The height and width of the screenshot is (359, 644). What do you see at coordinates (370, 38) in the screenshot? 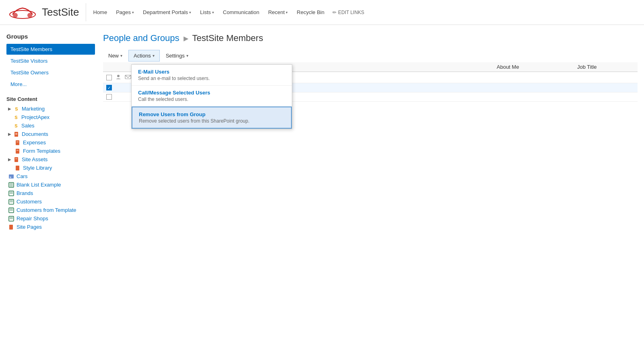
I see `breadcrumb: People and Groups ▶ TestSite Members` at bounding box center [370, 38].